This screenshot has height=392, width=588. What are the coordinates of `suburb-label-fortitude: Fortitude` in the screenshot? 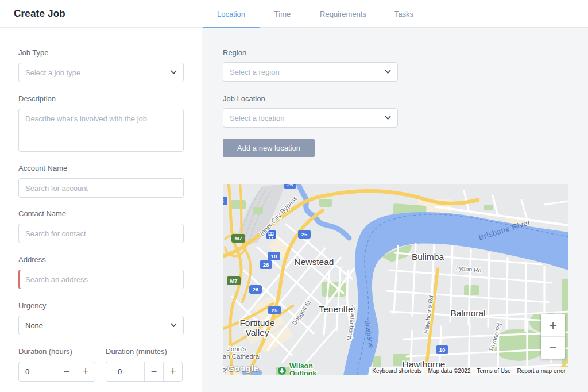 It's located at (257, 323).